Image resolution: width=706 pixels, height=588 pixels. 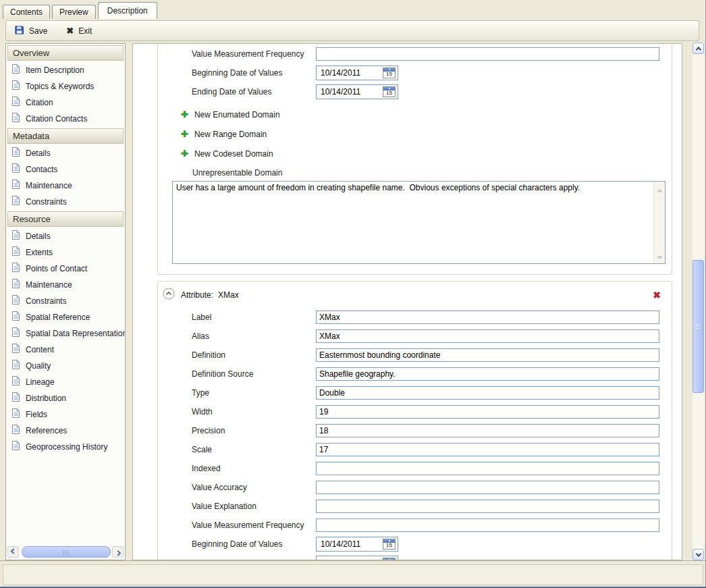 I want to click on width-input, so click(x=487, y=412).